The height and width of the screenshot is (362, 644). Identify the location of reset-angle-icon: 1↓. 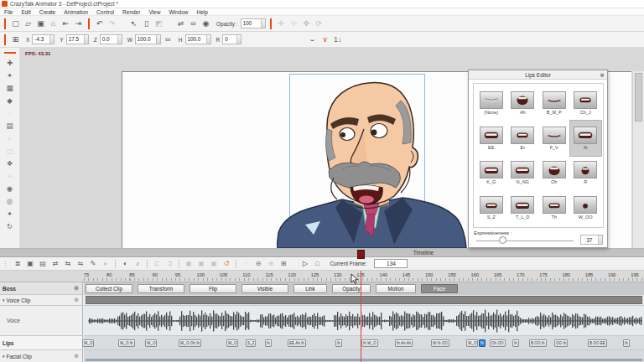
(337, 39).